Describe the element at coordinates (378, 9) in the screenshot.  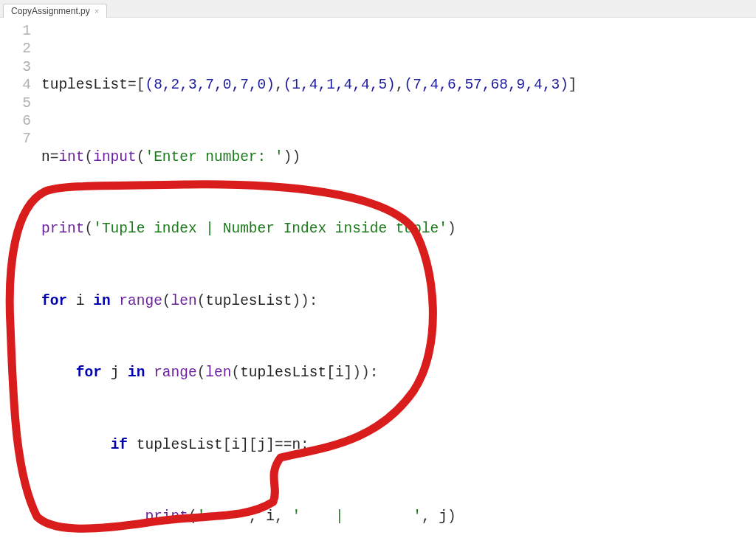
I see `editor-tab-bar: CopyAssignment.py ×` at that location.